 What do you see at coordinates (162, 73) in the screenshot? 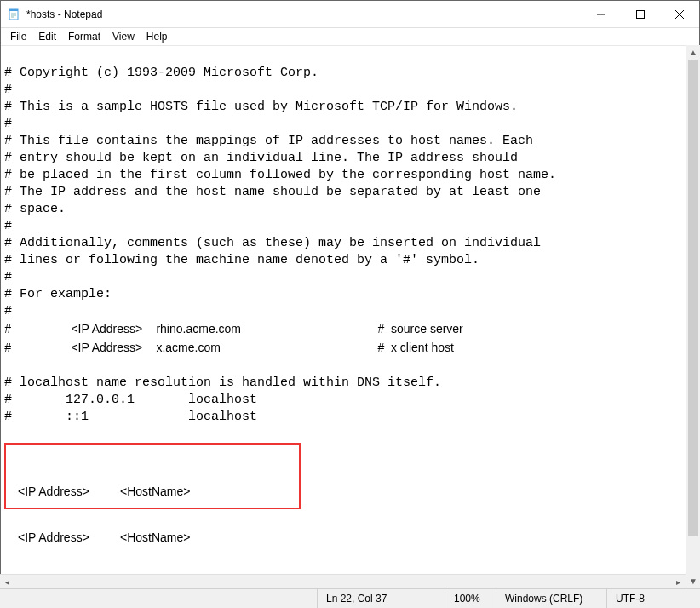
I see `text-line: # Copyright (c) 1993-2009 Microsoft Corp…` at bounding box center [162, 73].